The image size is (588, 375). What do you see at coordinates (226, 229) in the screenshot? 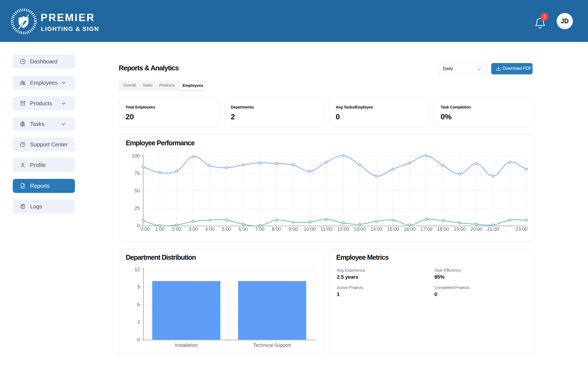
I see `svg-text: 5:00` at bounding box center [226, 229].